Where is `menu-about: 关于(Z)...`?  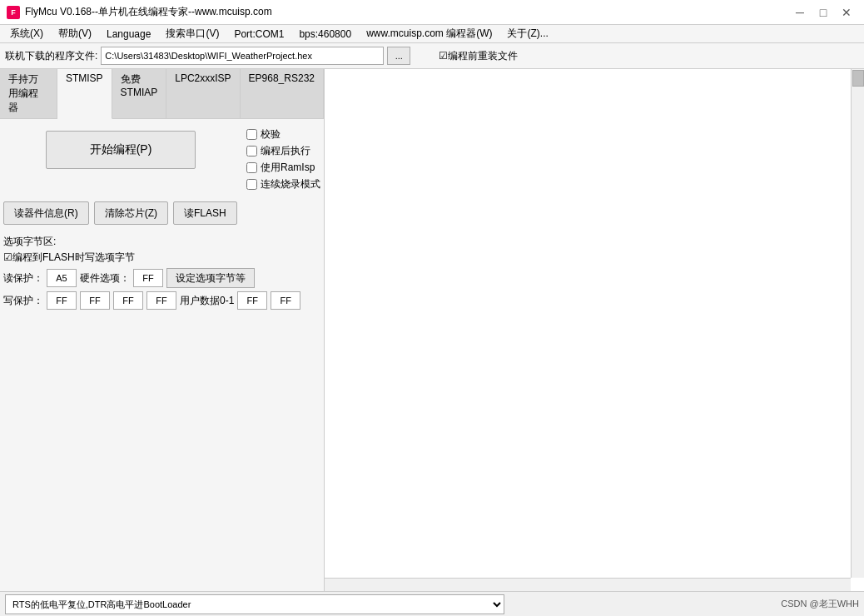
menu-about: 关于(Z)... is located at coordinates (528, 33).